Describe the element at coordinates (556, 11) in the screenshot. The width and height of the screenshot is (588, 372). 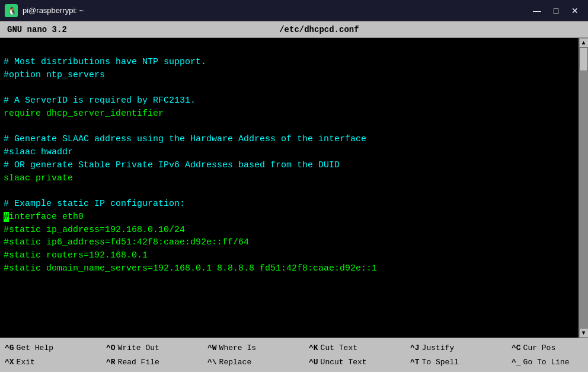
I see `maximize-button: □` at that location.